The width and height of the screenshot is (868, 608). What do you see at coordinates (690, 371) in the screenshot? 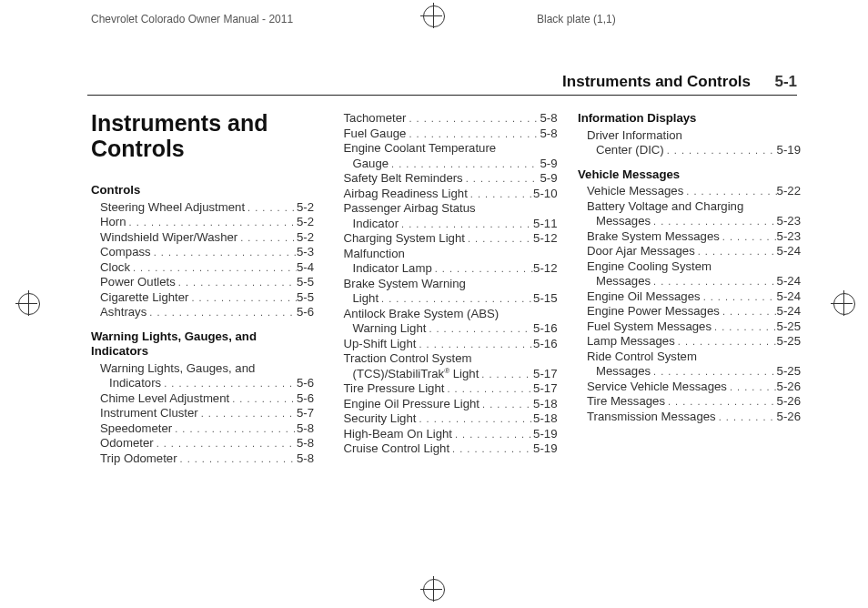
I see `toc-entry: Messages5-25` at bounding box center [690, 371].